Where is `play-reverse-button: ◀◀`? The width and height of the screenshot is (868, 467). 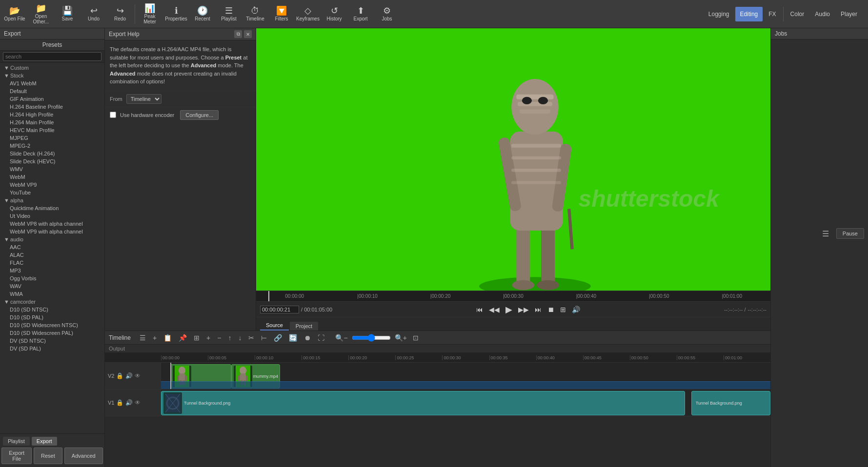
play-reverse-button: ◀◀ is located at coordinates (494, 310).